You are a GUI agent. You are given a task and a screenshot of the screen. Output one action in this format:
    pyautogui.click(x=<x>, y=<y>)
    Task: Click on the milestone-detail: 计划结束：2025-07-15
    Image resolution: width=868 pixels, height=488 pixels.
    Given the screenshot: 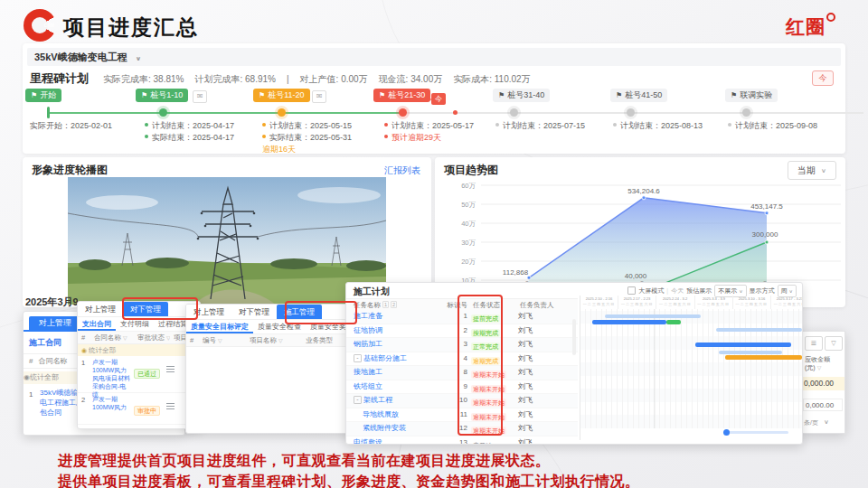 What is the action you would take?
    pyautogui.click(x=541, y=127)
    